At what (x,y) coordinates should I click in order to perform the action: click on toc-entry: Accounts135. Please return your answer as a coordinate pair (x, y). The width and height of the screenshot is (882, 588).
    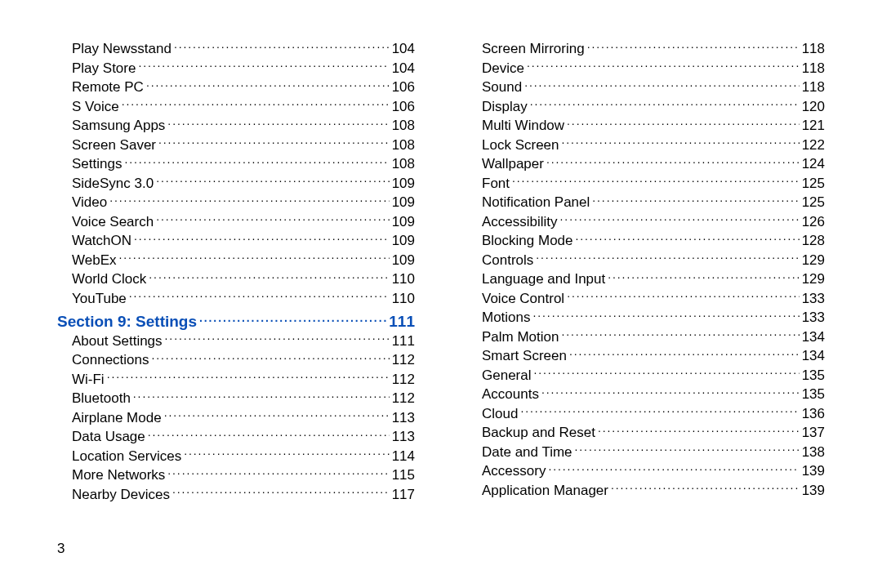
    Looking at the image, I should click on (646, 394).